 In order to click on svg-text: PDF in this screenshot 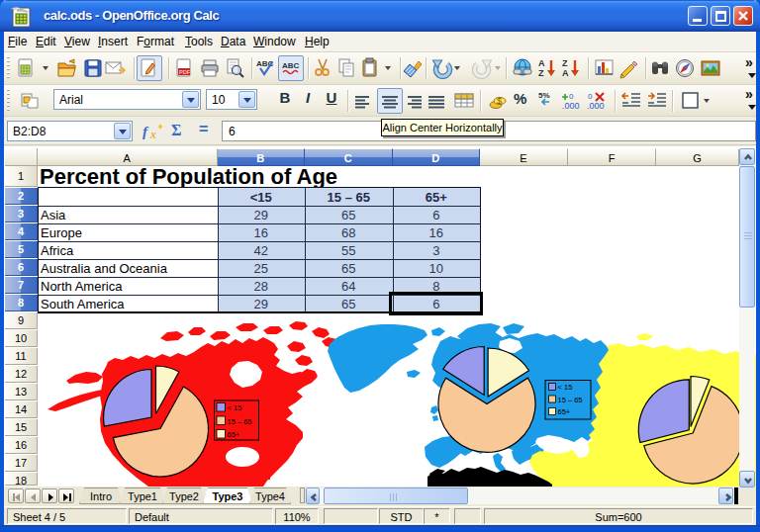, I will do `click(185, 72)`.